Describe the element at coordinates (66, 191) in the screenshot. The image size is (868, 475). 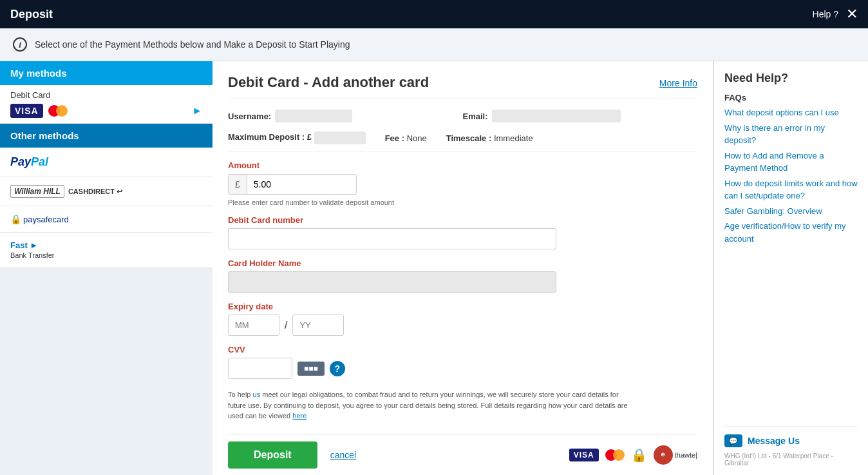
I see `williamhill-logo: William HILL CASHDIRECT ↩` at that location.